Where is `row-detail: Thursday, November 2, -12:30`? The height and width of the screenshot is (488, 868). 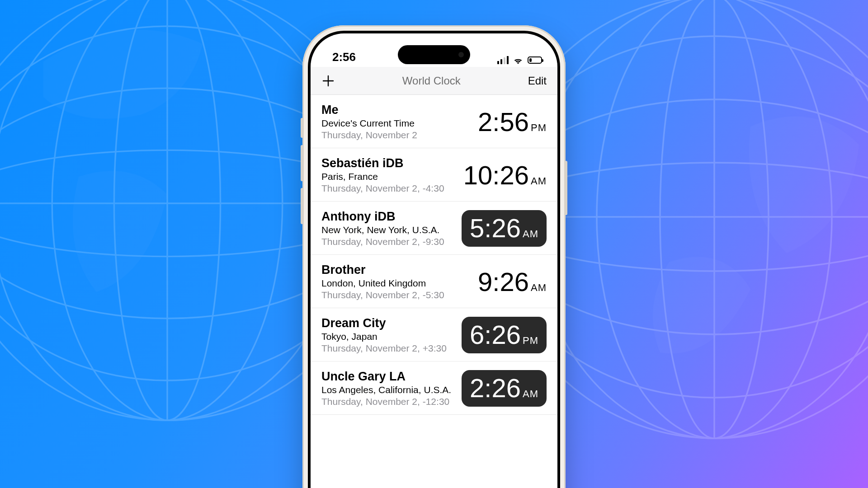
row-detail: Thursday, November 2, -12:30 is located at coordinates (386, 402).